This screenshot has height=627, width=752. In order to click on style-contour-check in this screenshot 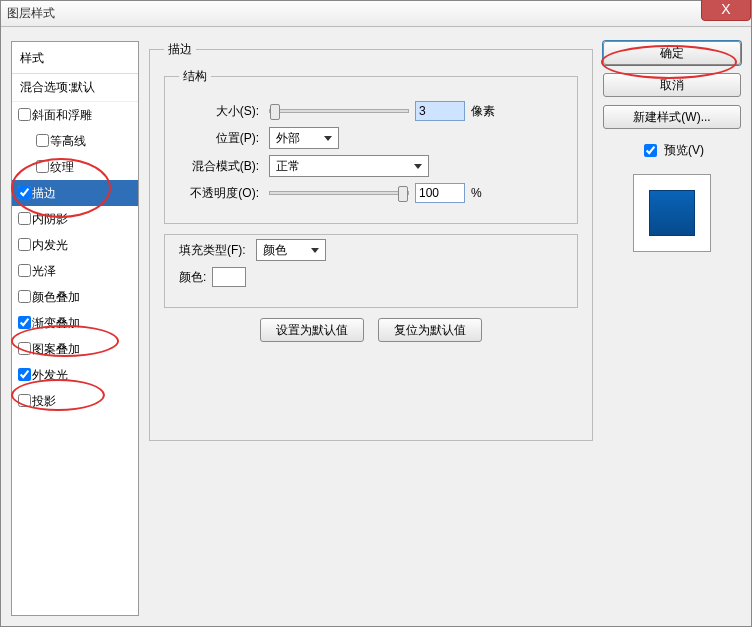, I will do `click(42, 140)`.